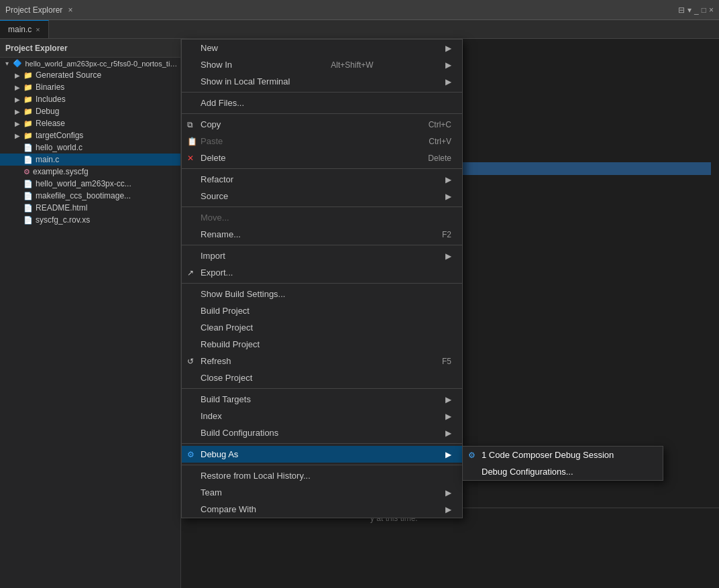 Image resolution: width=719 pixels, height=588 pixels. What do you see at coordinates (190, 125) in the screenshot?
I see `copy-icon: ⧉` at bounding box center [190, 125].